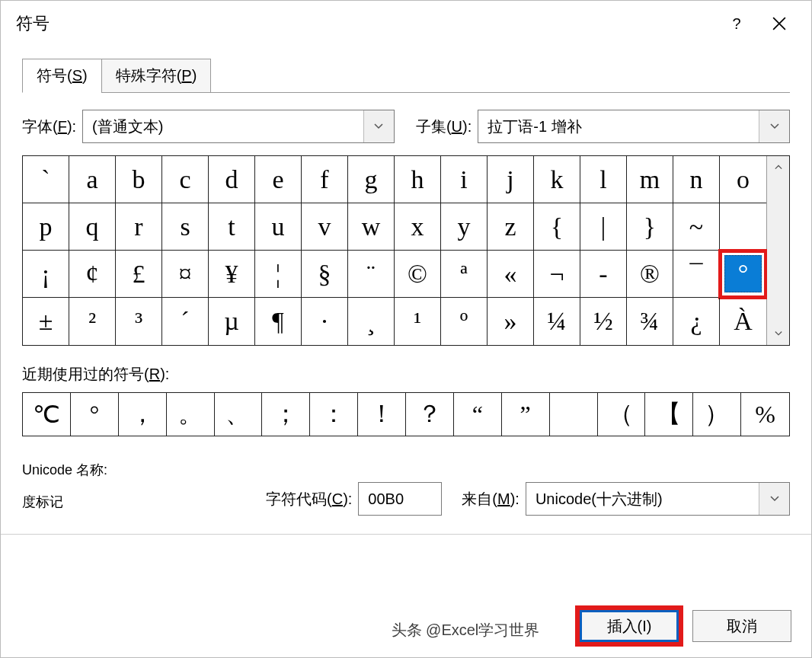 The height and width of the screenshot is (658, 812). Describe the element at coordinates (417, 227) in the screenshot. I see `symbol-cell: x` at that location.